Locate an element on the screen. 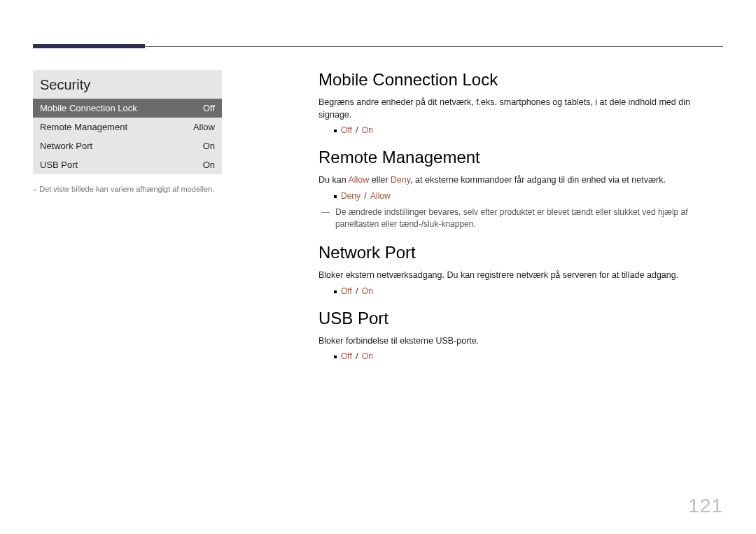 This screenshot has width=756, height=534. menu-row-usb-port: USB Port On is located at coordinates (127, 165).